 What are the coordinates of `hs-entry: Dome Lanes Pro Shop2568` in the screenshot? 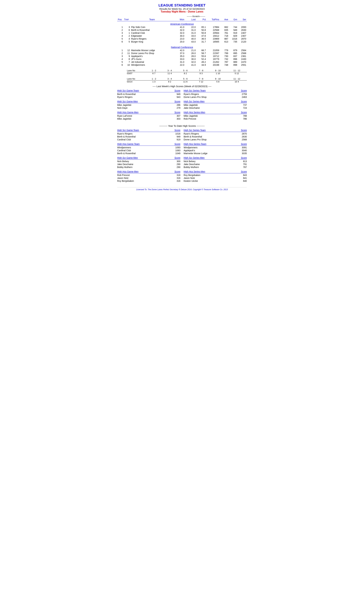 It's located at (215, 140).